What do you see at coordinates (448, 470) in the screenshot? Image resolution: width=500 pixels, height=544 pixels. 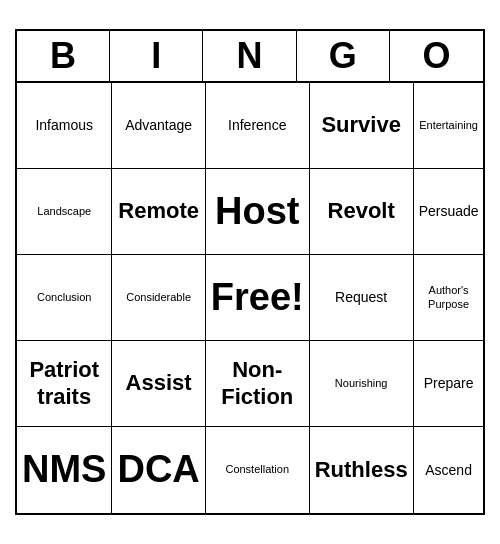 I see `cell-text-r4-c4: Ascend` at bounding box center [448, 470].